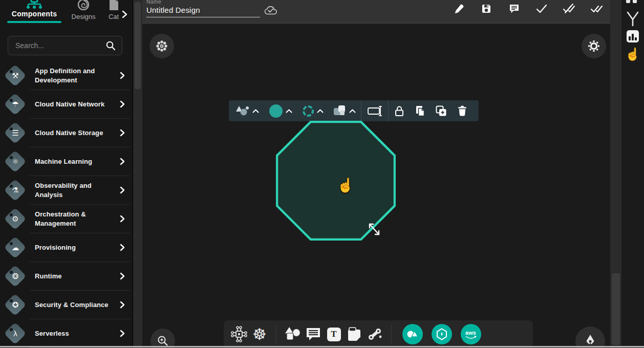 This screenshot has height=348, width=644. Describe the element at coordinates (597, 9) in the screenshot. I see `double-check-icon` at that location.